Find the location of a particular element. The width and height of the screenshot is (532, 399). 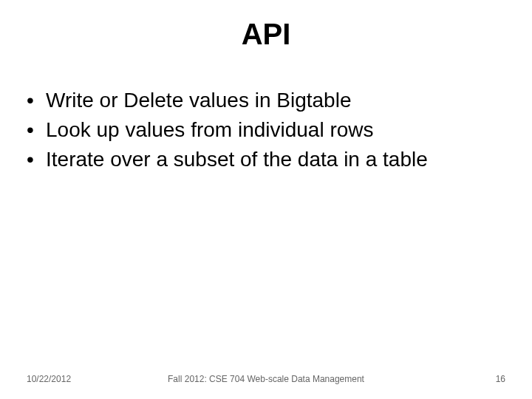

bullet-item: Iterate over a subset of the data in a t… is located at coordinates (266, 160).